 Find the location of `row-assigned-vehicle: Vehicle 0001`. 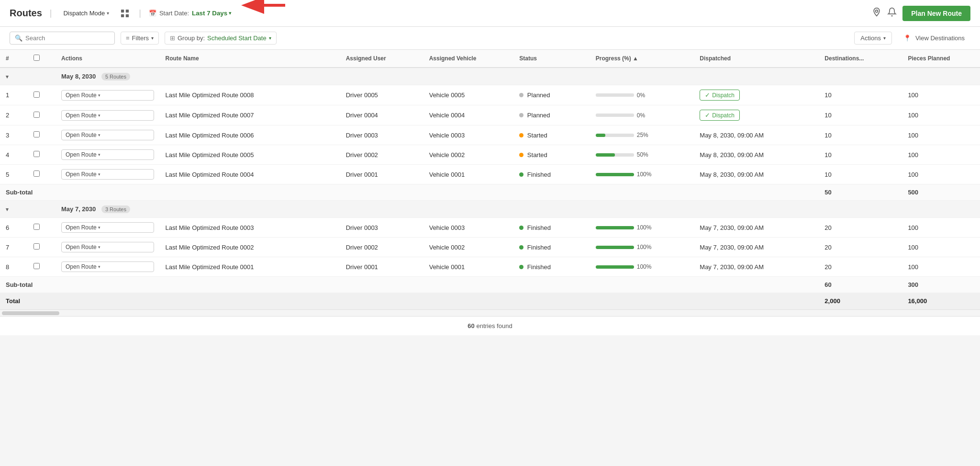

row-assigned-vehicle: Vehicle 0001 is located at coordinates (469, 174).